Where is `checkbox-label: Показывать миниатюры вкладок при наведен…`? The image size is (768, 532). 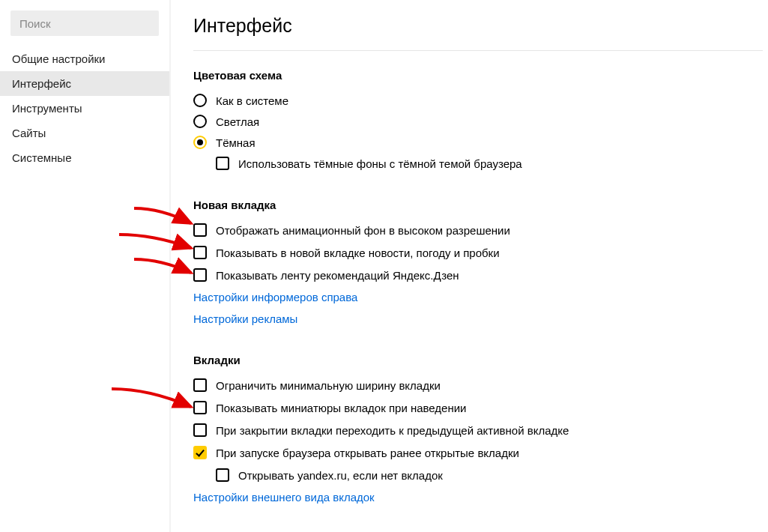
checkbox-label: Показывать миниатюры вкладок при наведен… is located at coordinates (342, 408).